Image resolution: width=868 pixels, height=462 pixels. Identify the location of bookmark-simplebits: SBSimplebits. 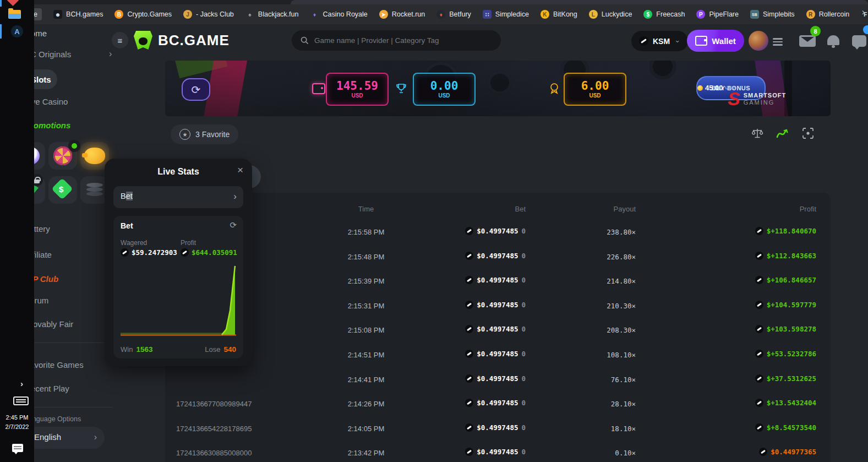
(773, 14).